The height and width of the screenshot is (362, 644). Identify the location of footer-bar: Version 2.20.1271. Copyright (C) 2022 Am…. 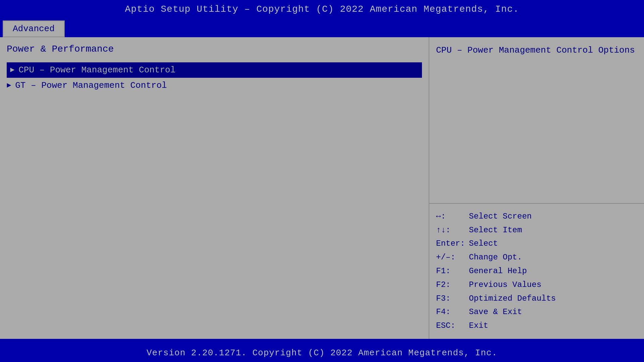
(322, 353).